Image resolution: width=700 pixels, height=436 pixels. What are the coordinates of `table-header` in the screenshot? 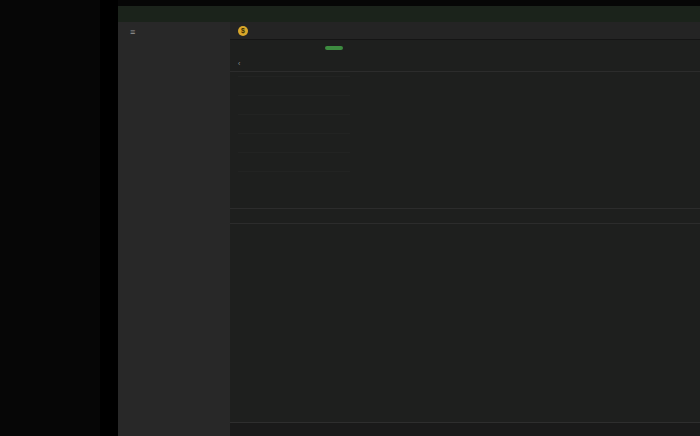 It's located at (465, 229).